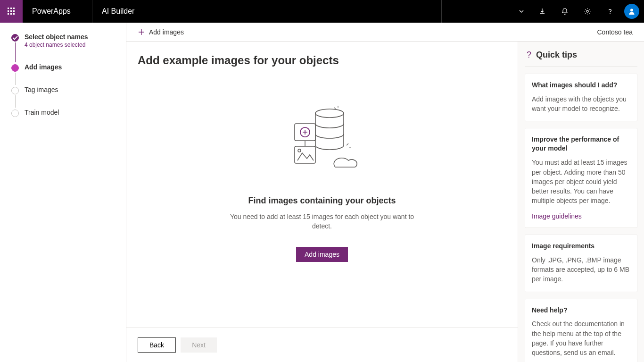 This screenshot has height=362, width=644. Describe the element at coordinates (581, 311) in the screenshot. I see `tip-title: Need help?` at that location.